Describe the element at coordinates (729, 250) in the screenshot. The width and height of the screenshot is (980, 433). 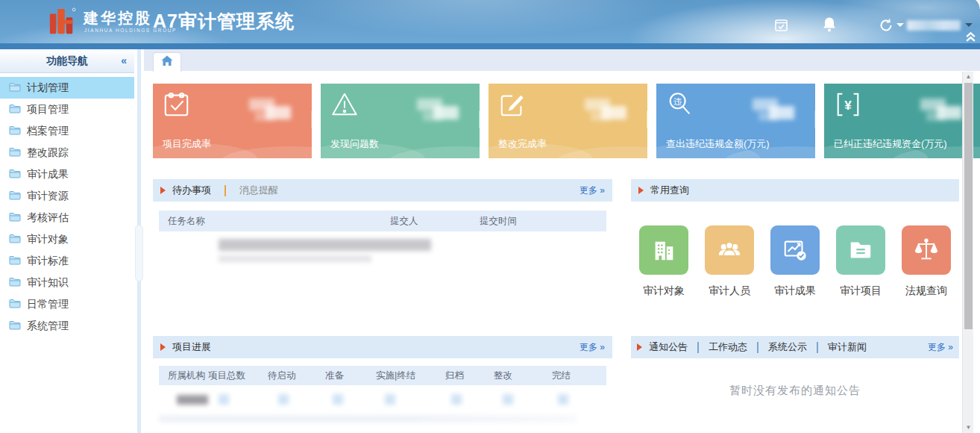
I see `users-icon` at that location.